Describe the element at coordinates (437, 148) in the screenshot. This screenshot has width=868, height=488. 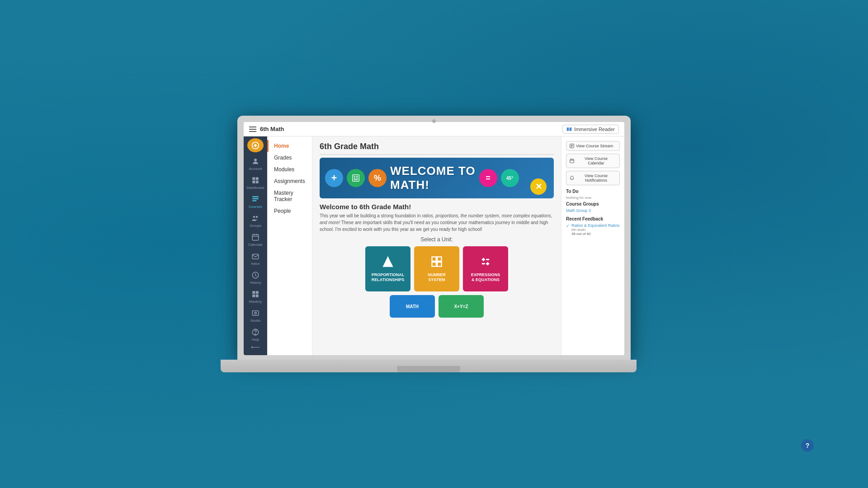
I see `course-title: 6th Grade Math` at that location.